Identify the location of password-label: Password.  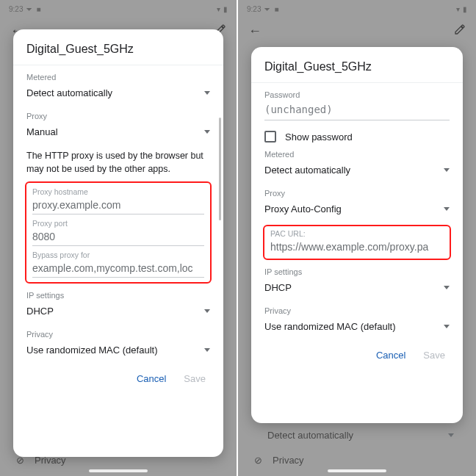
(357, 95).